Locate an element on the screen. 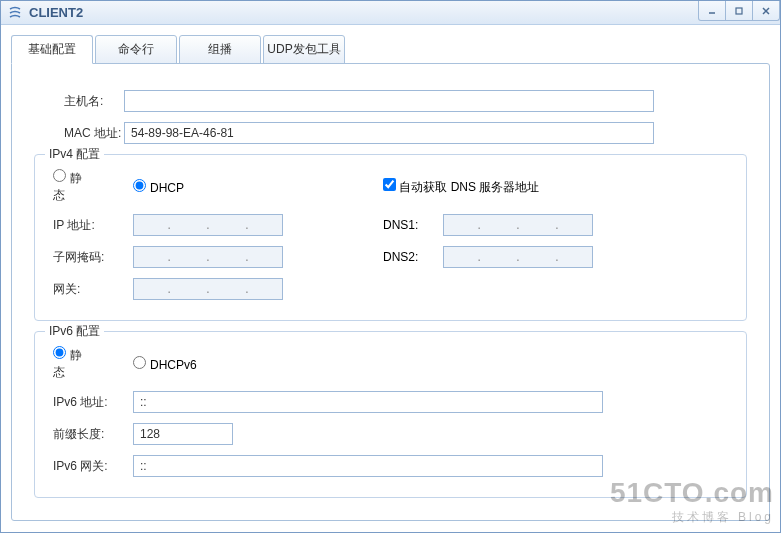 The height and width of the screenshot is (533, 781). ipv6-addr-label: IPv6 地址: is located at coordinates (93, 402).